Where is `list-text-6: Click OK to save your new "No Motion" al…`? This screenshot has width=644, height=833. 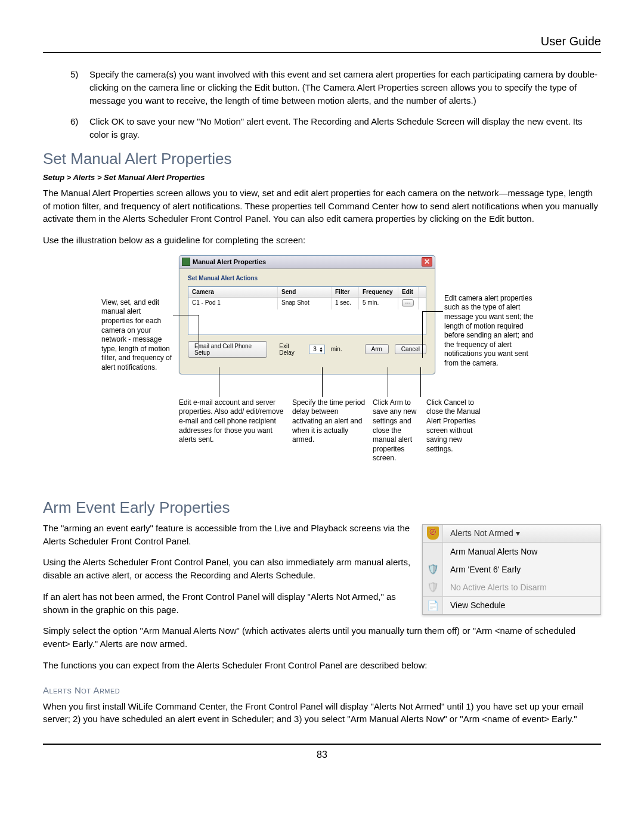 list-text-6: Click OK to save your new "No Motion" al… is located at coordinates (345, 128).